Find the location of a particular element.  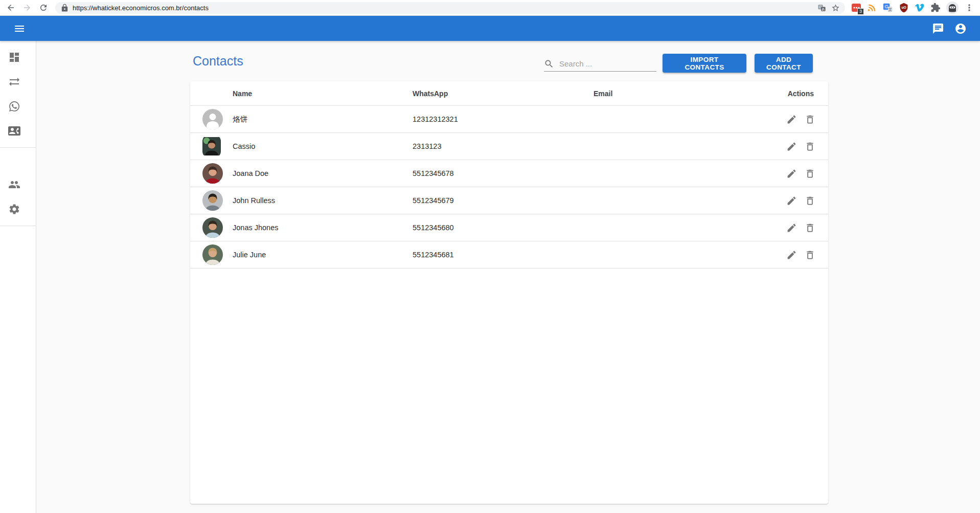

sidebar-item-settings is located at coordinates (18, 209).